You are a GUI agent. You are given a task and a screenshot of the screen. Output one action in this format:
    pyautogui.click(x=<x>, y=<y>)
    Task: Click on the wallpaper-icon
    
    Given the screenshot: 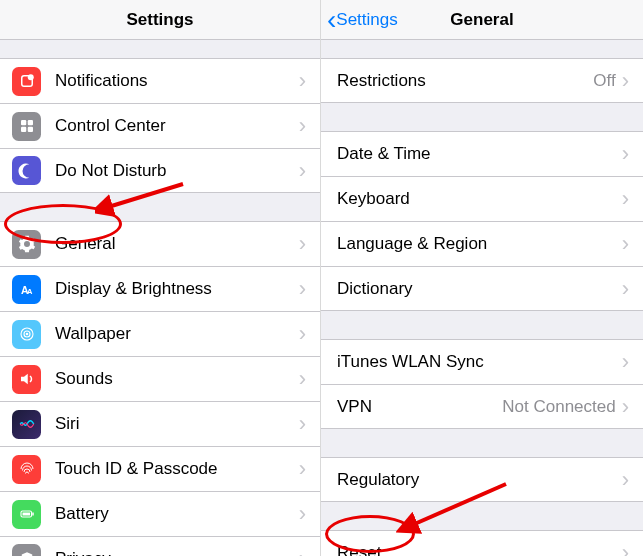 What is the action you would take?
    pyautogui.click(x=26, y=334)
    